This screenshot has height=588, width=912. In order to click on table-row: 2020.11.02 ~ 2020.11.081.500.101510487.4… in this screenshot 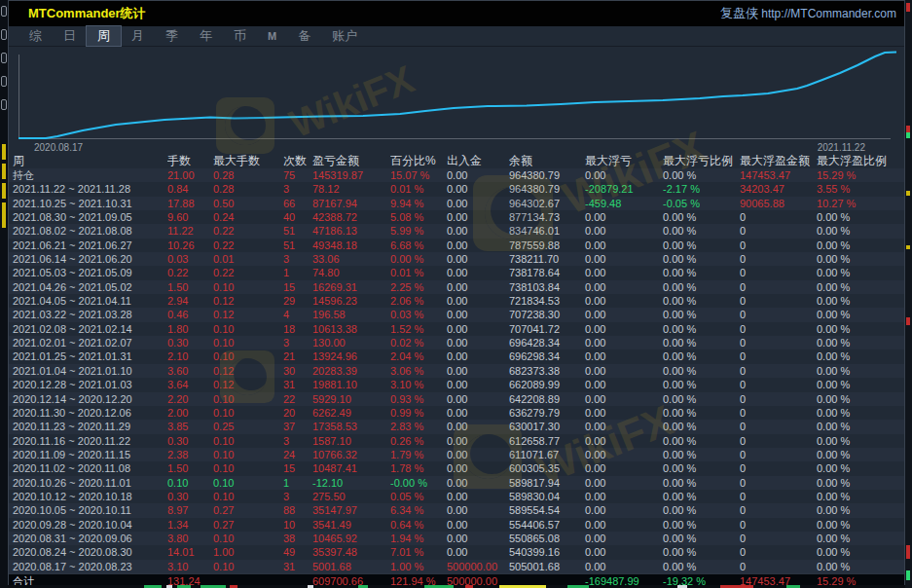, I will do `click(456, 468)`.